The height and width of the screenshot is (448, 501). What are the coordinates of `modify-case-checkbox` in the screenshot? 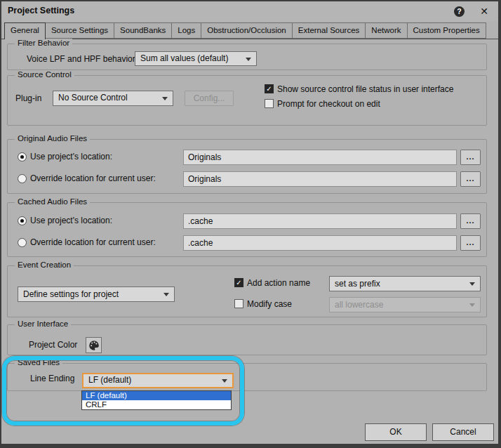 It's located at (239, 303).